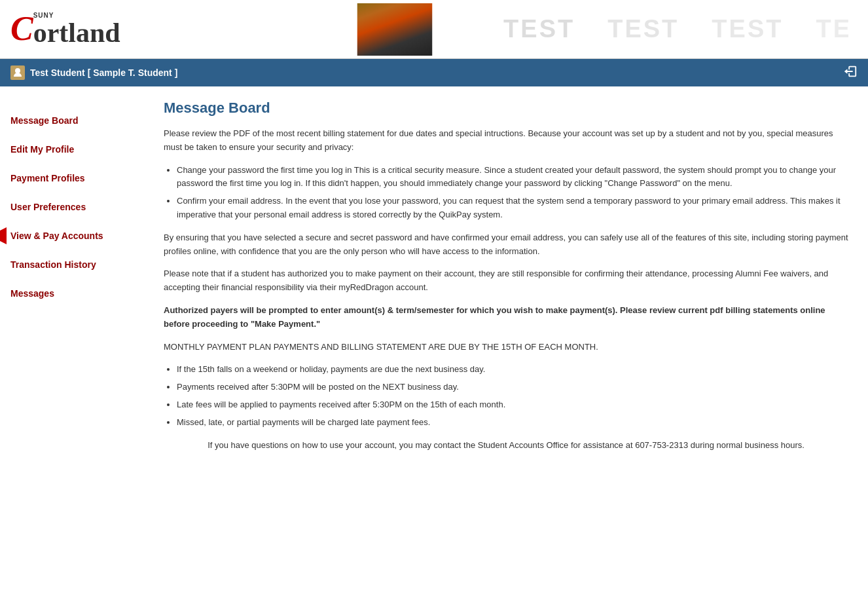 This screenshot has width=868, height=598. Describe the element at coordinates (832, 29) in the screenshot. I see `test-wm-4: TE` at that location.